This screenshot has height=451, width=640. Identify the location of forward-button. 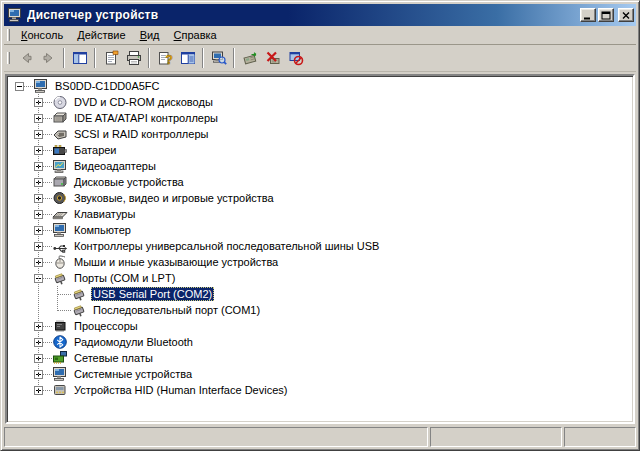
(48, 58).